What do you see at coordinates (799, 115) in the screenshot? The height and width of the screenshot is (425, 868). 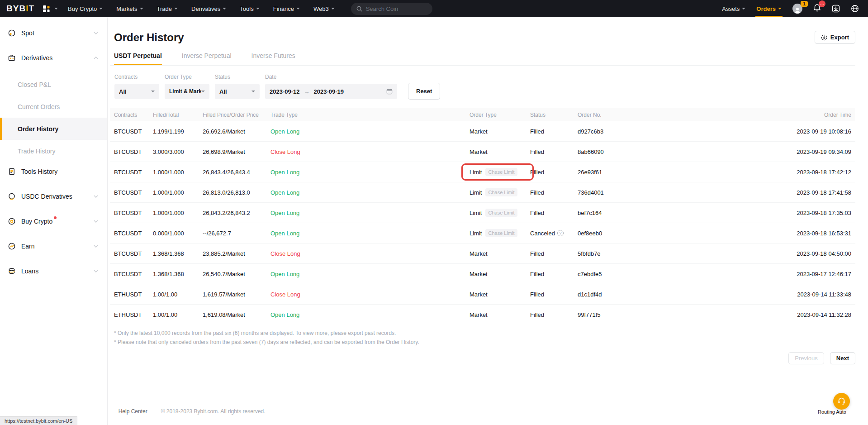 I see `header-order-time: Order Time` at bounding box center [799, 115].